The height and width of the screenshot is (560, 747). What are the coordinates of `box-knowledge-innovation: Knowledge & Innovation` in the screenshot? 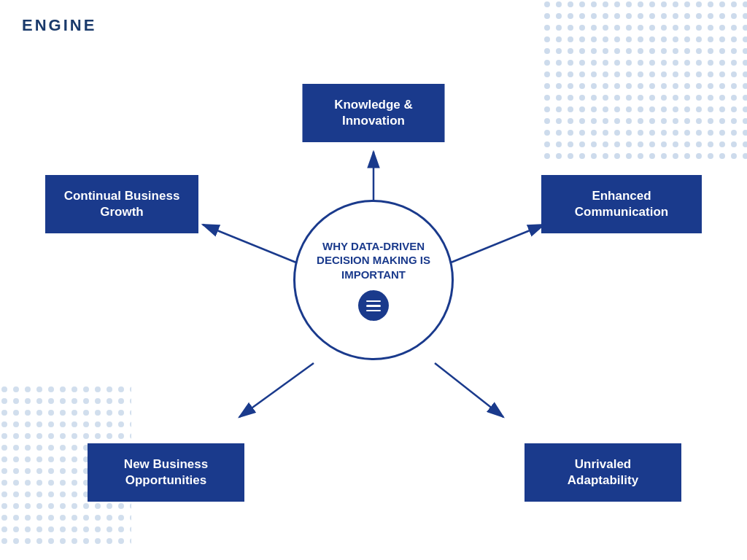 It's located at (374, 113).